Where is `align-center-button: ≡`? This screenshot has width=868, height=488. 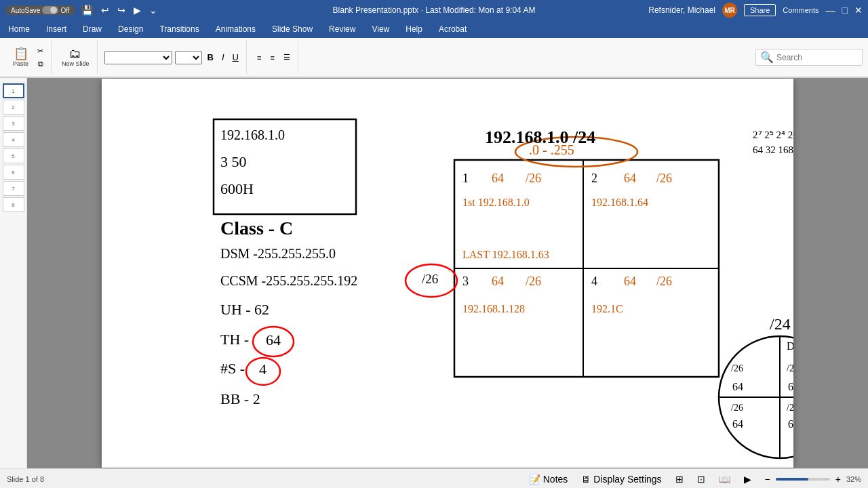
align-center-button: ≡ is located at coordinates (272, 58).